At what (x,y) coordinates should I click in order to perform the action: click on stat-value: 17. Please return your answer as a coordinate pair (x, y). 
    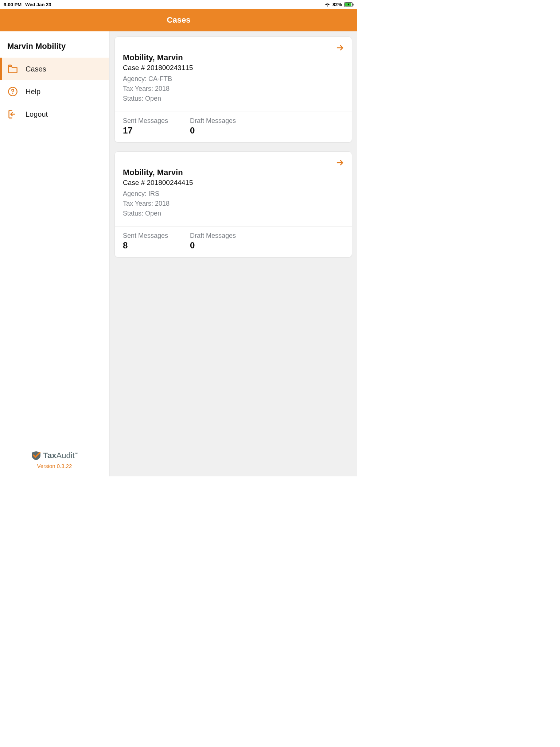
    Looking at the image, I should click on (145, 131).